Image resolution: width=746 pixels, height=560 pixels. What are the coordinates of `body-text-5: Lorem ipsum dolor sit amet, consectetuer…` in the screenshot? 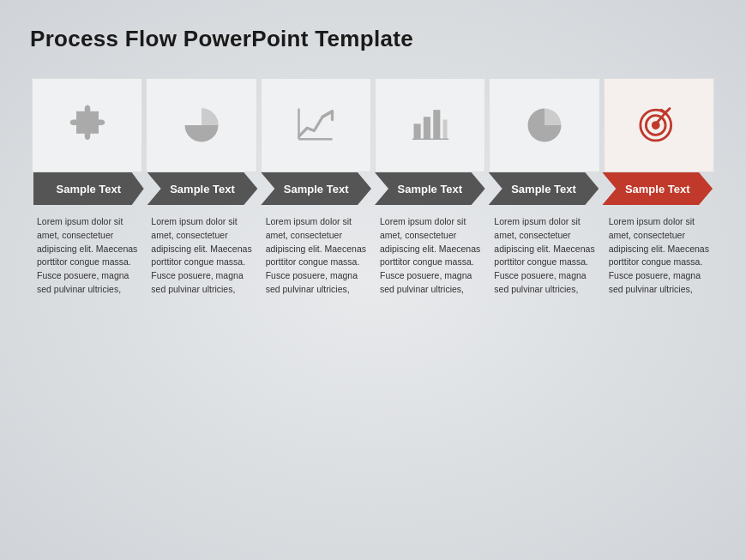 It's located at (544, 256).